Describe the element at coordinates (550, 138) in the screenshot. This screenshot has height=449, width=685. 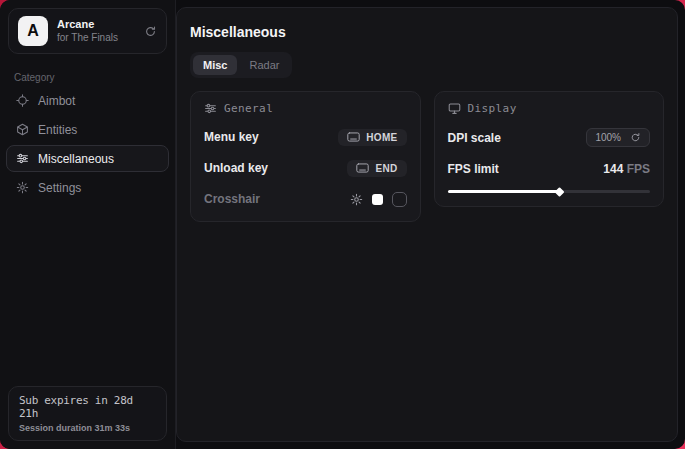
I see `dpi-scale-row: DPI scale 100%` at that location.